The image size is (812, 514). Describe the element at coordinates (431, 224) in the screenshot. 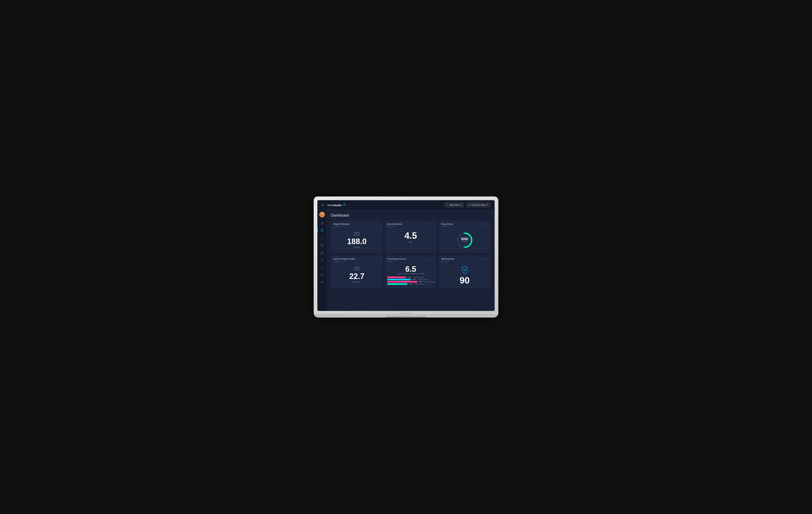

I see `aces-add-icon: ⊕` at that location.